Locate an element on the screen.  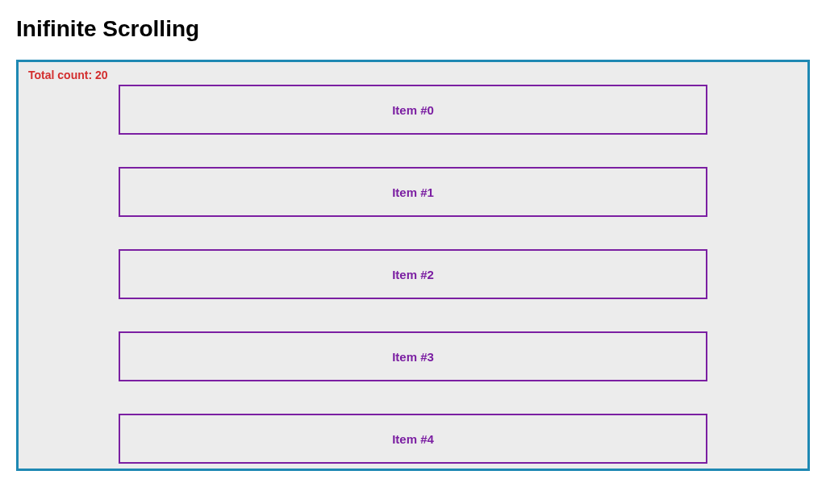
list-item: Item #4 is located at coordinates (413, 439).